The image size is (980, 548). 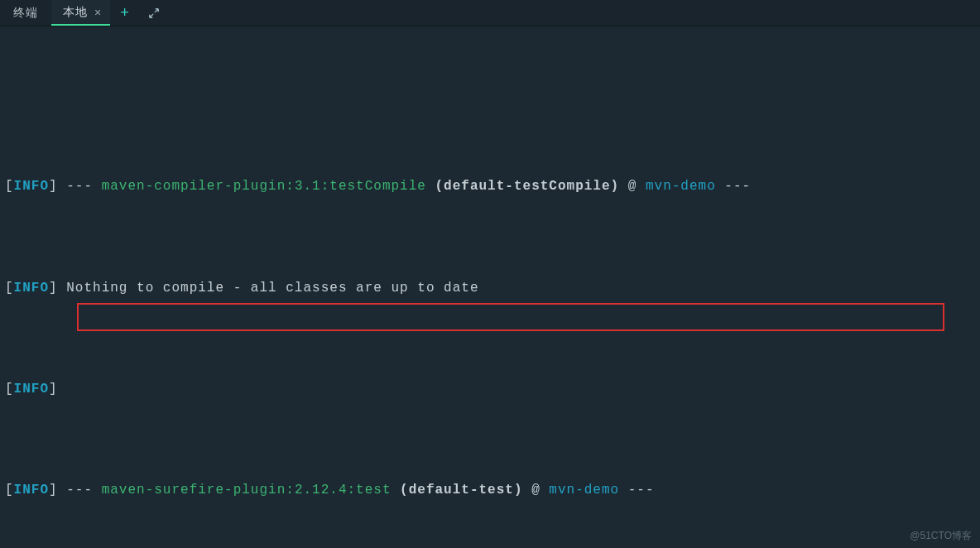 I want to click on new-tab-button: +, so click(x=125, y=13).